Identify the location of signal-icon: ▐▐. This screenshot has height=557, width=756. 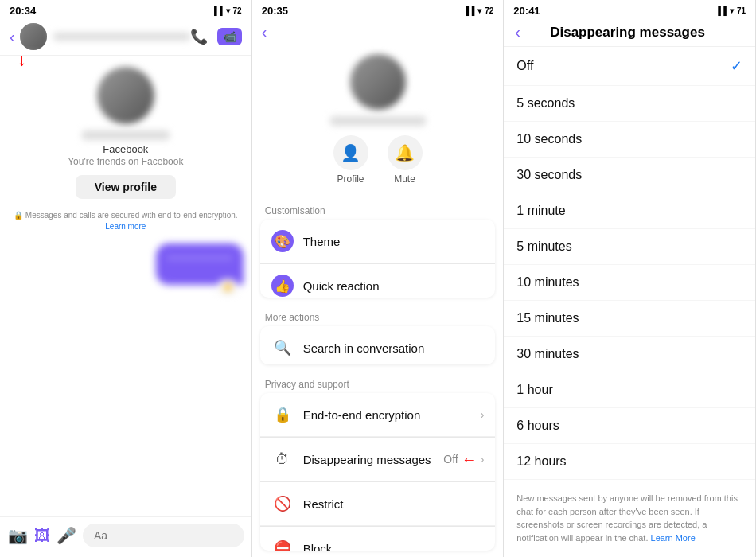
(216, 11).